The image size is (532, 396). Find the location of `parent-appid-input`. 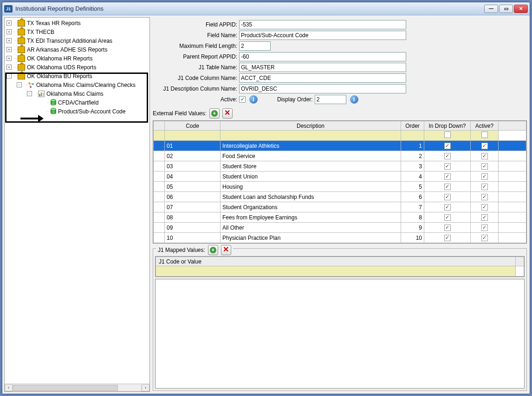

parent-appid-input is located at coordinates (323, 57).